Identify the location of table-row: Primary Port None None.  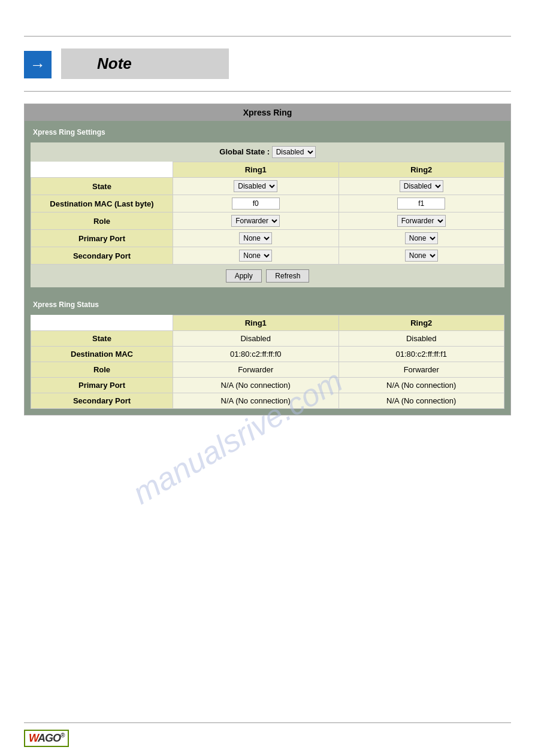
(268, 238).